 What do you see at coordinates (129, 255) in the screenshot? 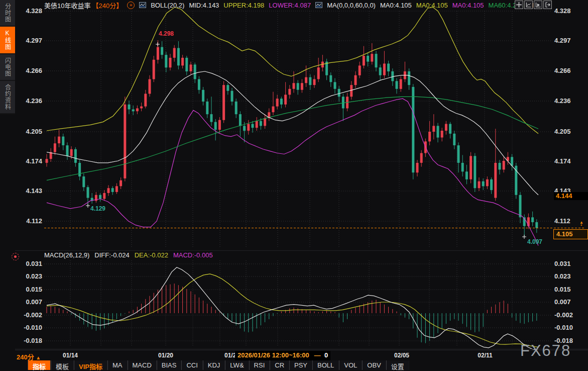
I see `macd-header: MACD(26,12,9) DIFF:-0.024 DEA:-0.022 MAC…` at bounding box center [129, 255].